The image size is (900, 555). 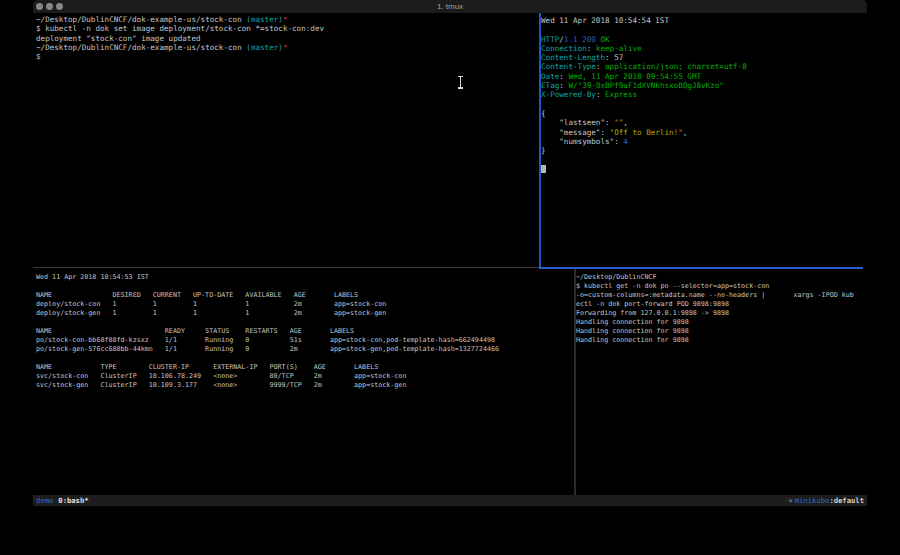 I want to click on terminal-line: "lastseen": "",, so click(x=644, y=122).